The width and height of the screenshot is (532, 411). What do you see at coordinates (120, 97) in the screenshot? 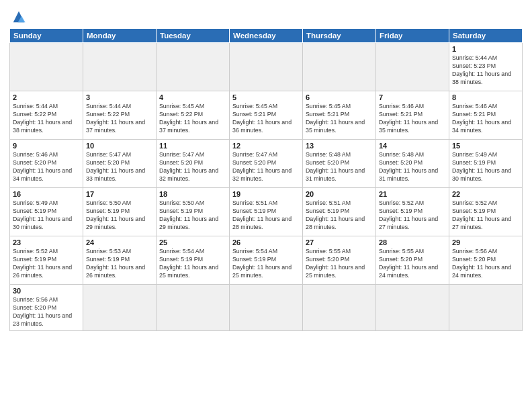
I see `day-number: 3` at bounding box center [120, 97].